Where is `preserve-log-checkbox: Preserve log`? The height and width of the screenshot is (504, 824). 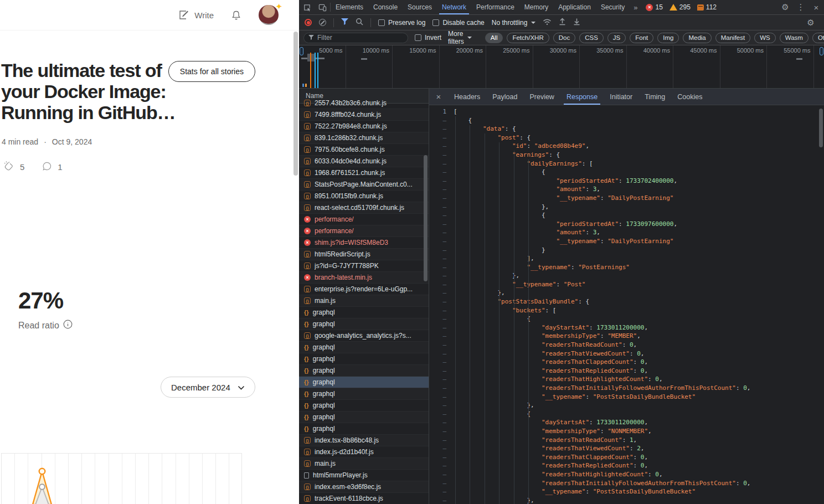 preserve-log-checkbox: Preserve log is located at coordinates (402, 23).